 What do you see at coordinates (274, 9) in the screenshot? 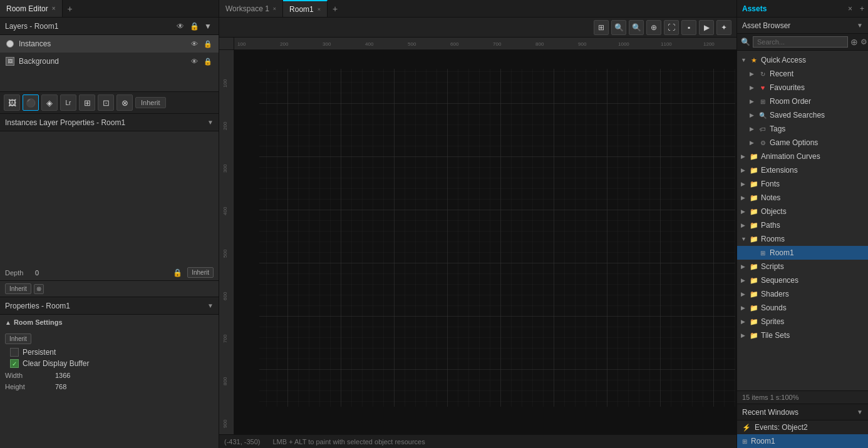
I see `workspace-tab-close: ×` at bounding box center [274, 9].